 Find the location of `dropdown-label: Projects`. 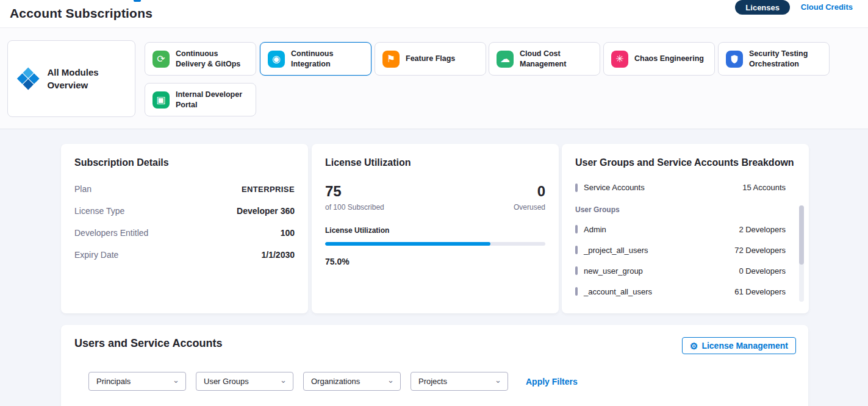

dropdown-label: Projects is located at coordinates (433, 382).